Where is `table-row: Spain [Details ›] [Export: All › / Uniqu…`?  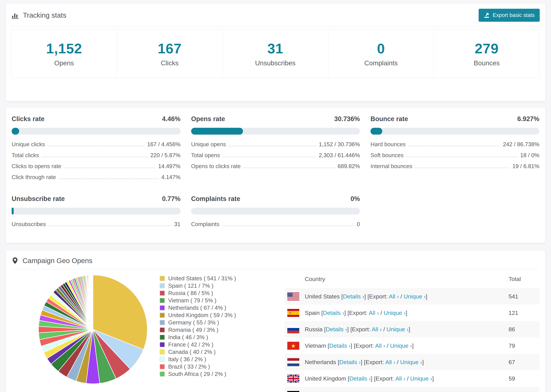 table-row: Spain [Details ›] [Export: All › / Uniqu… is located at coordinates (412, 313).